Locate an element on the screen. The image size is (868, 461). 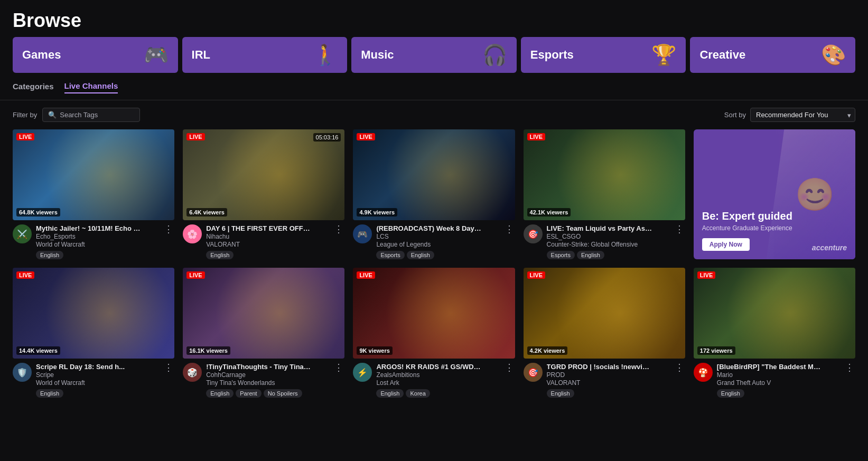
stream-card-9: LIVE 4.2K viewers 🎯 TGRD PROD | !socials… is located at coordinates (604, 333).